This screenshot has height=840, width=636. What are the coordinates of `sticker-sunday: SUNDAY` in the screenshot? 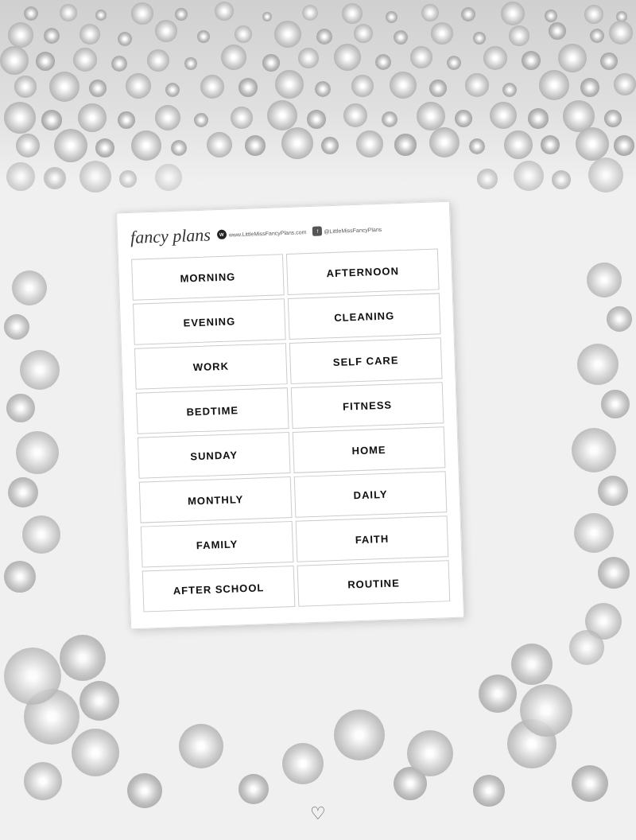 It's located at (215, 455).